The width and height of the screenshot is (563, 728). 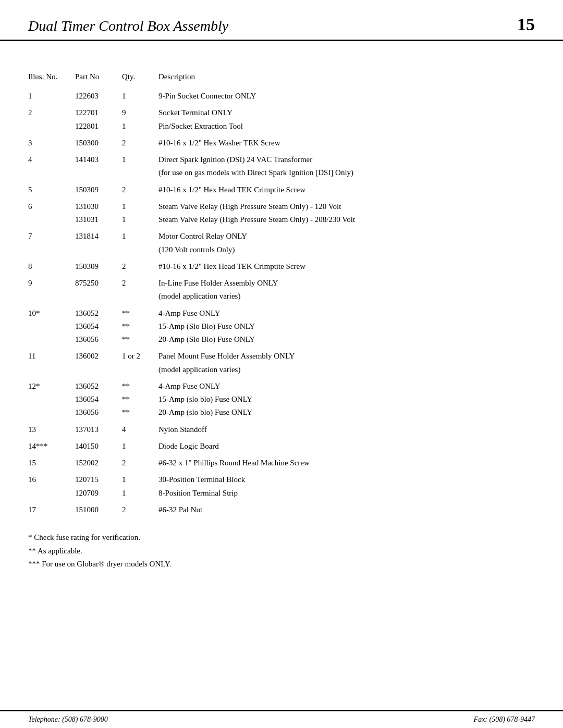 I want to click on table-row: 31503002#10-16 x 1/2" Hex Washer TEK Scr…, so click(x=282, y=141).